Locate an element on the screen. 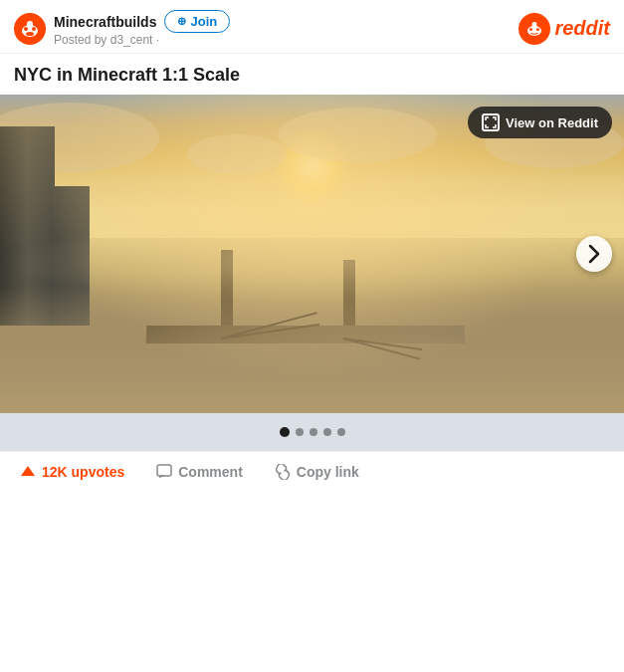 Image resolution: width=624 pixels, height=672 pixels. post-header: Minecraftbuilds ⊕ Join Posted by d3_cent… is located at coordinates (312, 27).